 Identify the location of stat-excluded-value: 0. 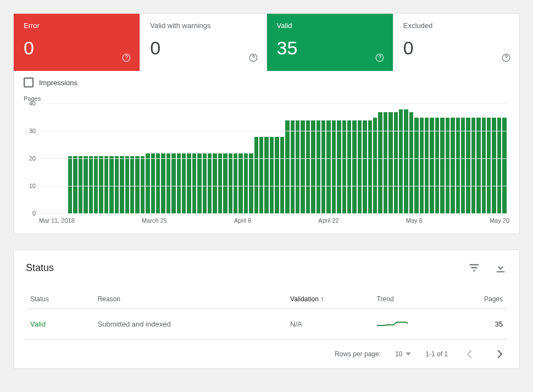
(456, 48).